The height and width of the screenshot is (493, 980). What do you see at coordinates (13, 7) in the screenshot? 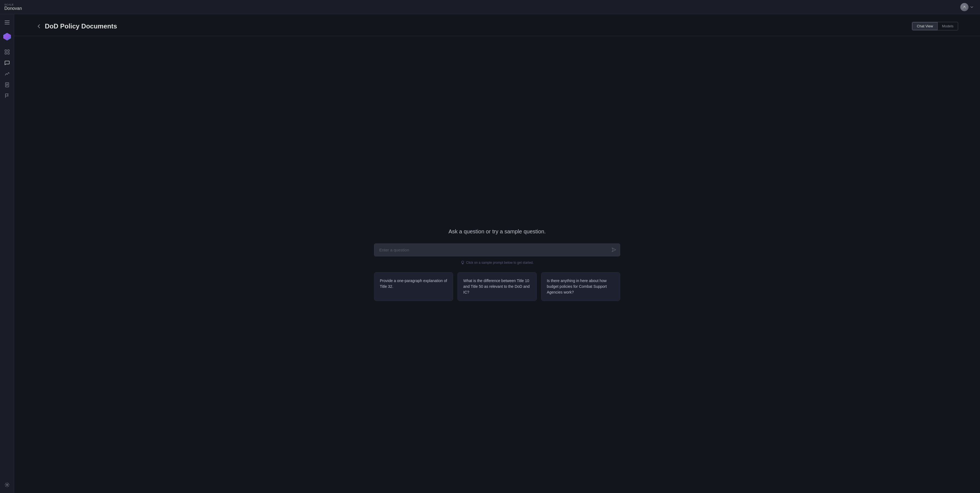
I see `brand: scale Donovan` at bounding box center [13, 7].